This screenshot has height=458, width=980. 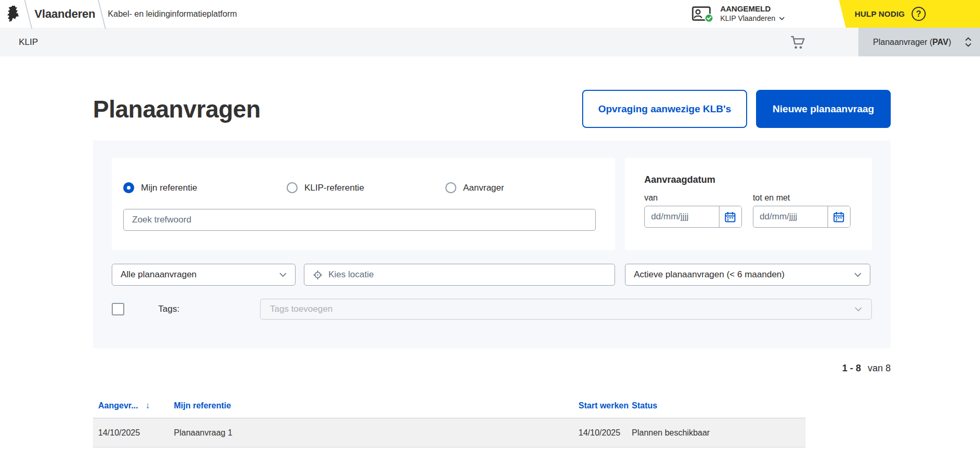 What do you see at coordinates (823, 109) in the screenshot?
I see `new-planaanvraag-button: Nieuwe planaanvraag` at bounding box center [823, 109].